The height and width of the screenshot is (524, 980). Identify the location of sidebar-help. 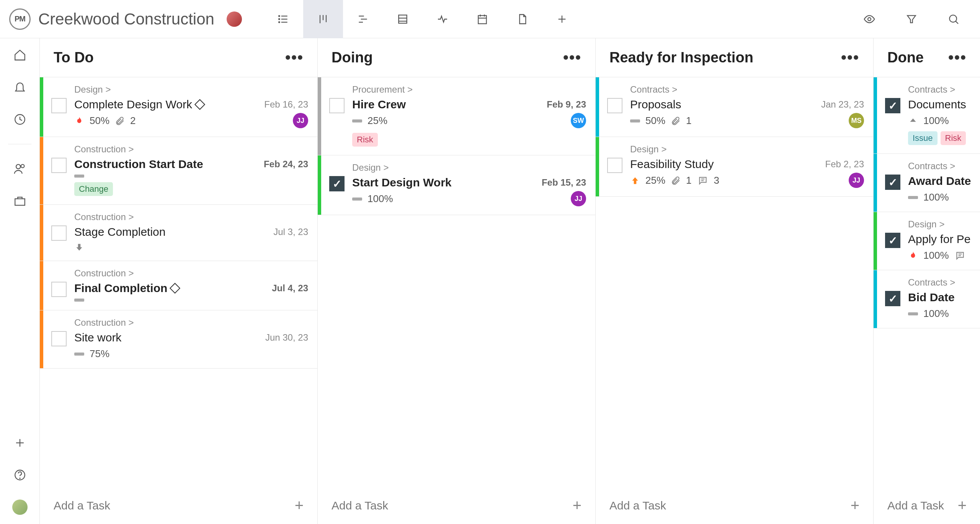
(20, 475).